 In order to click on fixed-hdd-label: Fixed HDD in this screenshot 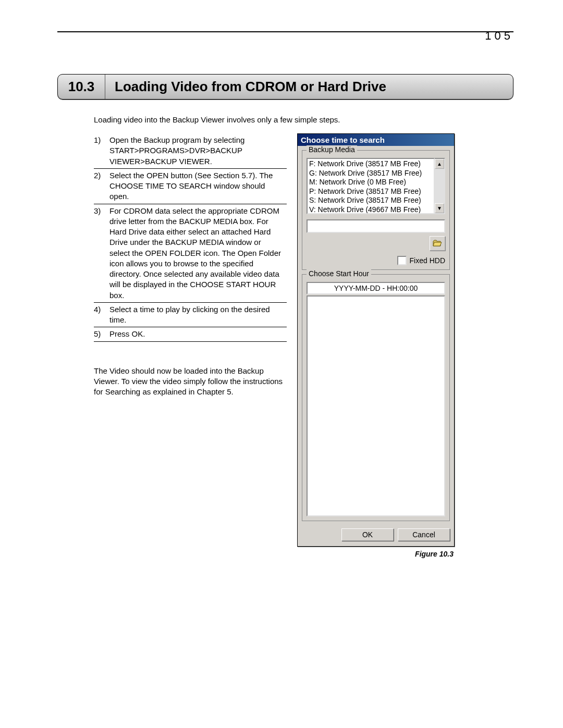, I will do `click(427, 261)`.